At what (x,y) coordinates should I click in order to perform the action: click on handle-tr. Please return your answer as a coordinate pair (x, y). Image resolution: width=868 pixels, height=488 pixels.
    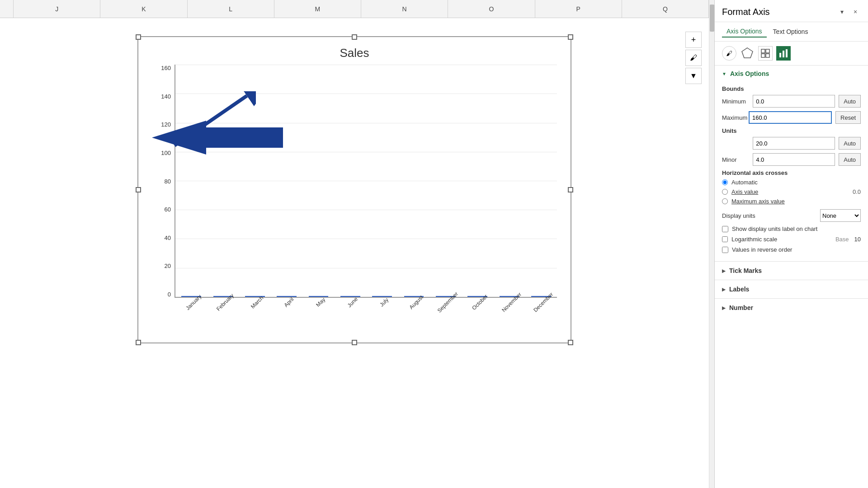
    Looking at the image, I should click on (571, 37).